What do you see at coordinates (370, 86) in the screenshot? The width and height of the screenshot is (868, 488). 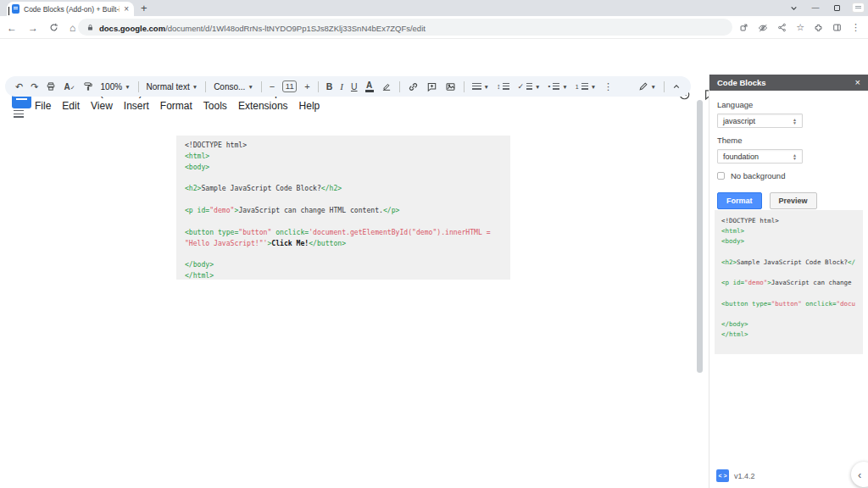 I see `text-color-button: A` at bounding box center [370, 86].